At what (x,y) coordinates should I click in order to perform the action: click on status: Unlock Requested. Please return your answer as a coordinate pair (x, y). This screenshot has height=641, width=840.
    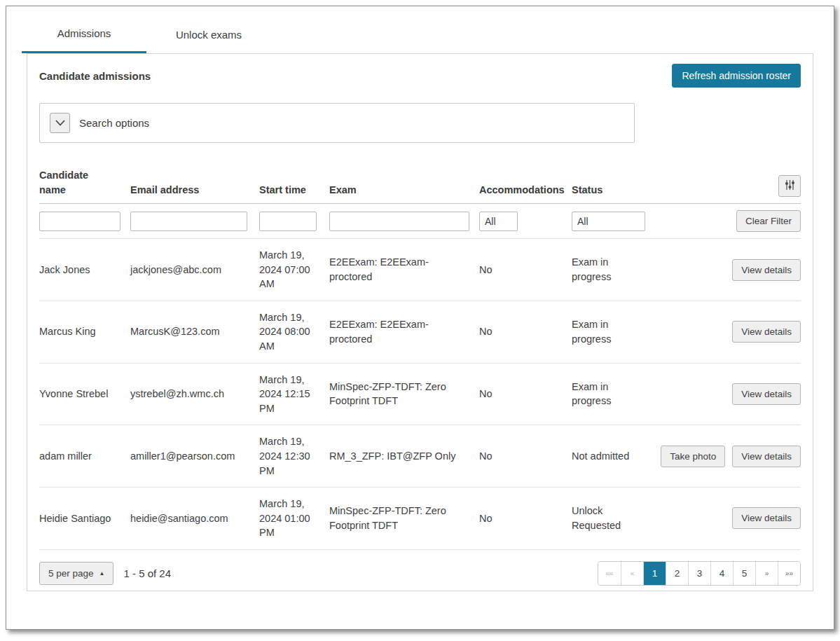
    Looking at the image, I should click on (613, 518).